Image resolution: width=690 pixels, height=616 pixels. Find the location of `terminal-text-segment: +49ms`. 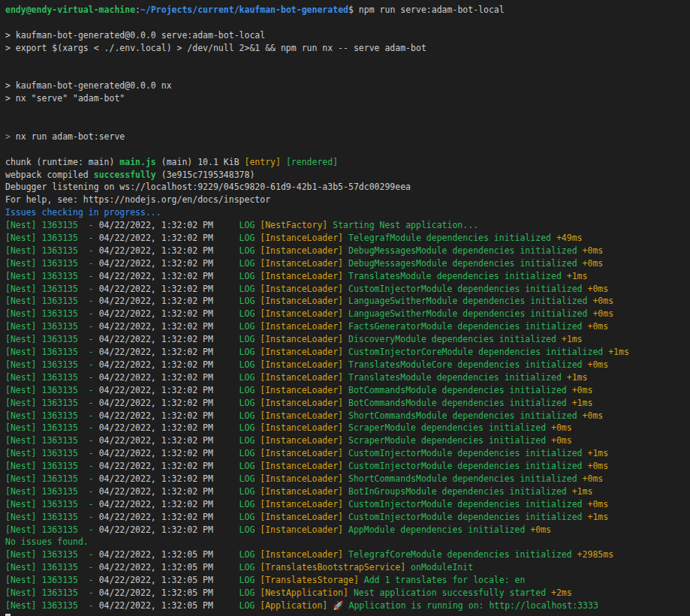

terminal-text-segment: +49ms is located at coordinates (567, 238).